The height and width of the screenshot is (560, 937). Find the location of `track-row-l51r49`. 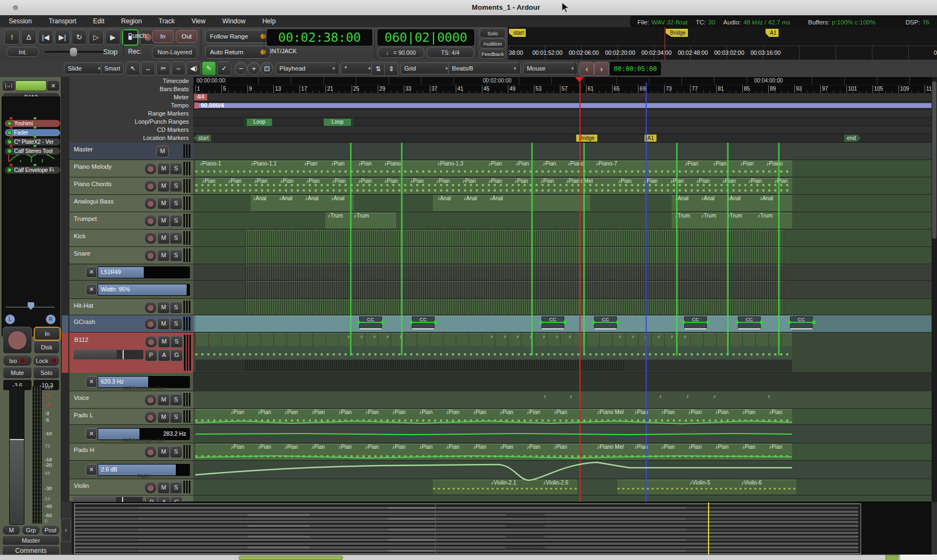

track-row-l51r49 is located at coordinates (562, 272).